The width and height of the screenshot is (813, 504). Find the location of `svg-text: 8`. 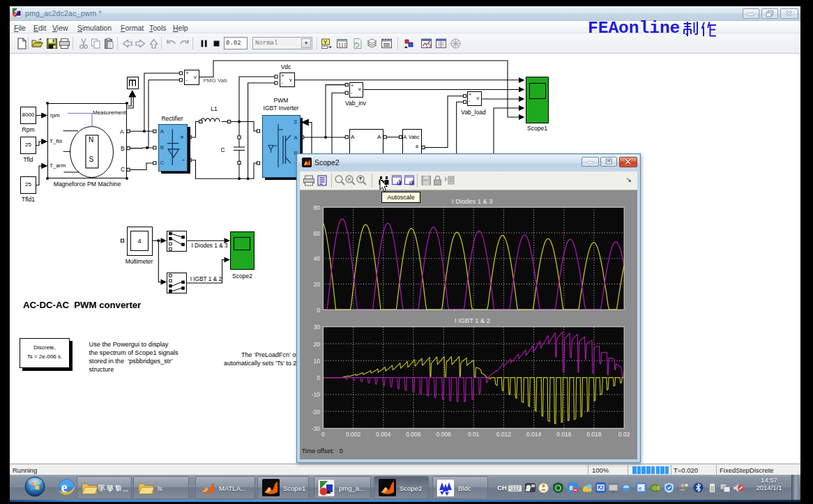

svg-text: 8 is located at coordinates (570, 488).